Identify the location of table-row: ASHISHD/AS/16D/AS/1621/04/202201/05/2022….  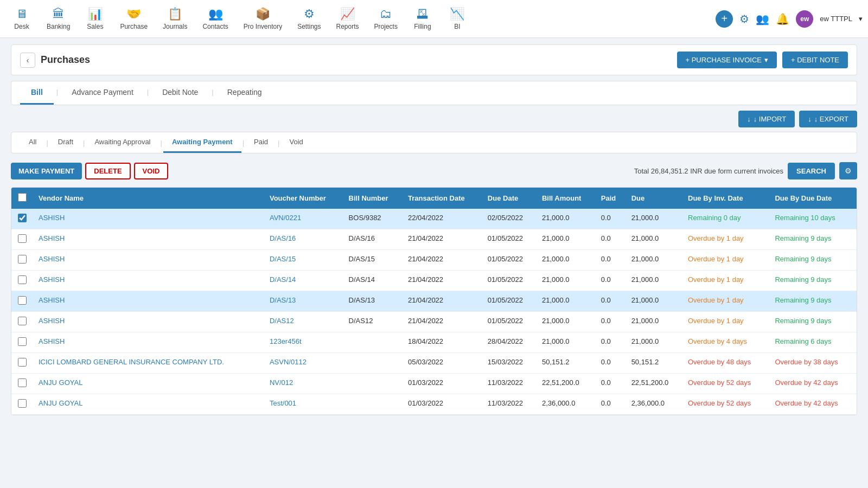
(434, 240).